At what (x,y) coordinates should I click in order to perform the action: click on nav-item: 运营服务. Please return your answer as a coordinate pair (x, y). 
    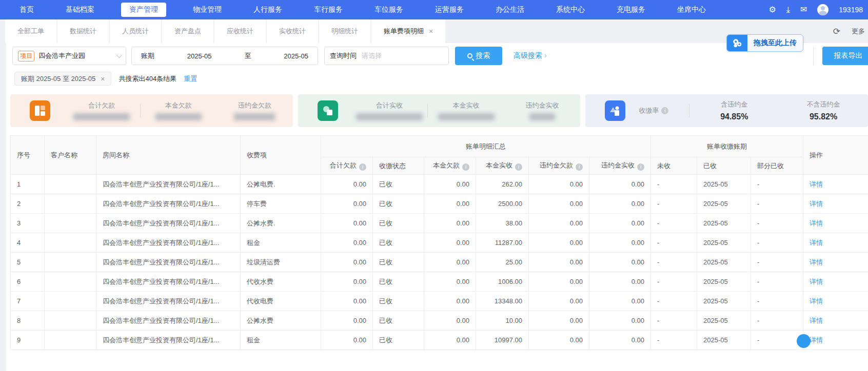
    Looking at the image, I should click on (449, 10).